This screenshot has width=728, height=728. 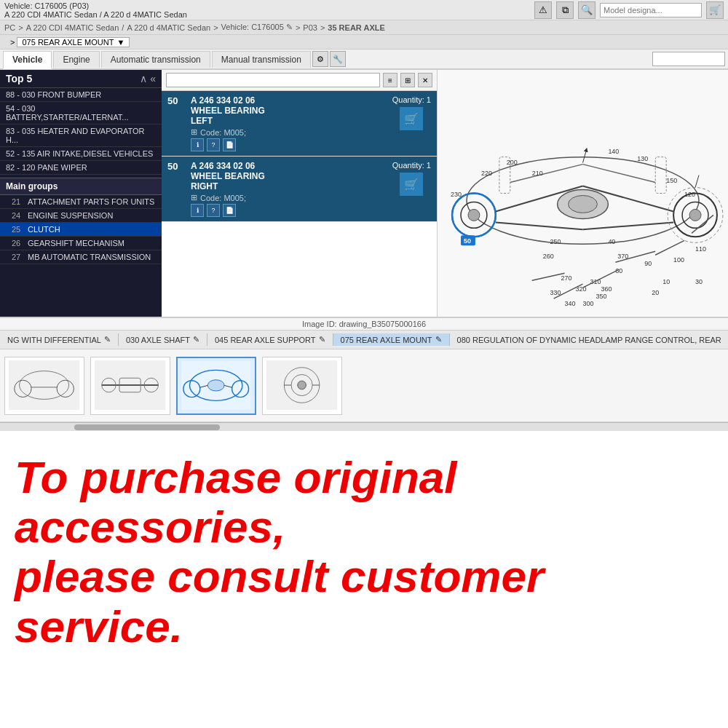 I want to click on bc-axle: 35 REAR AXLE, so click(x=356, y=28).